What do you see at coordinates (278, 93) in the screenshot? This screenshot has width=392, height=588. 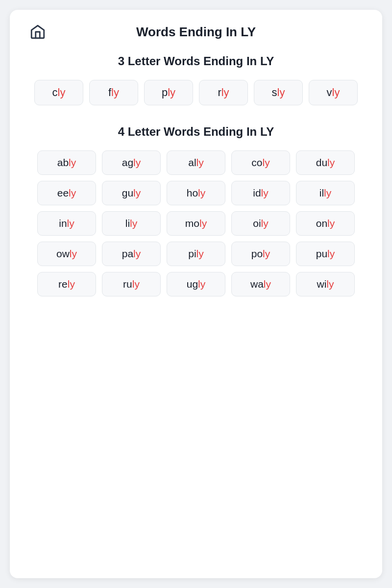 I see `word-card: sly` at bounding box center [278, 93].